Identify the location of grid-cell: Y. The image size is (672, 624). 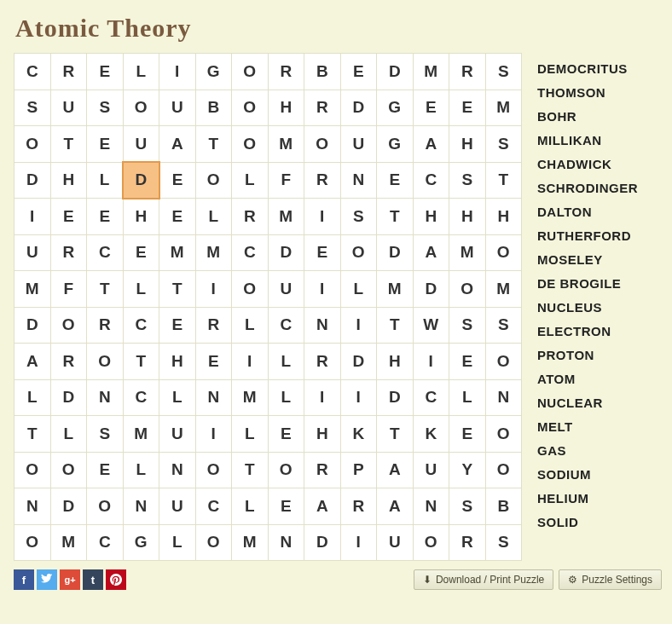
(467, 471).